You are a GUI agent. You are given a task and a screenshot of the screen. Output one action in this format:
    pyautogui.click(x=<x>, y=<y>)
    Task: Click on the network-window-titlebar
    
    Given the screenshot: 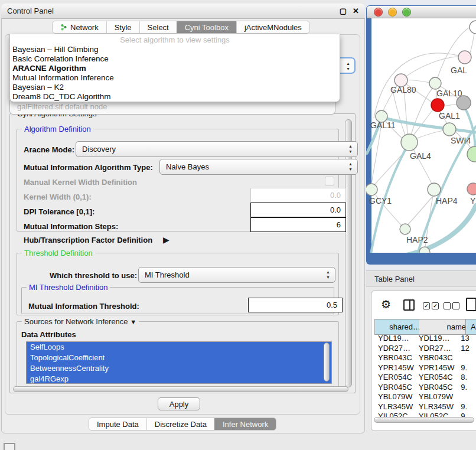 What is the action you would take?
    pyautogui.click(x=422, y=12)
    